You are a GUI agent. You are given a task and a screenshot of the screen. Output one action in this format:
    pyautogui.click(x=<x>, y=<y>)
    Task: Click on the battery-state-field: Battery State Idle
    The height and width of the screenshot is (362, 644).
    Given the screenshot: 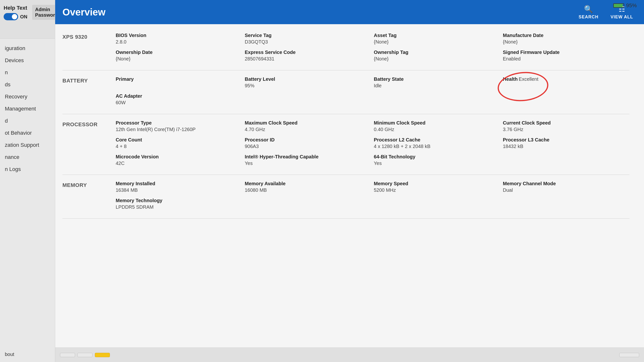 What is the action you would take?
    pyautogui.click(x=437, y=82)
    